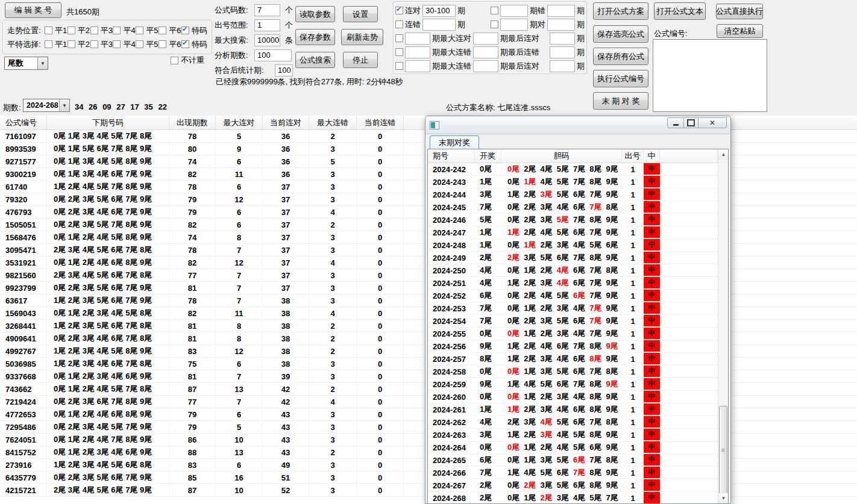  I want to click on main-header-cell: 出现期数, so click(193, 123).